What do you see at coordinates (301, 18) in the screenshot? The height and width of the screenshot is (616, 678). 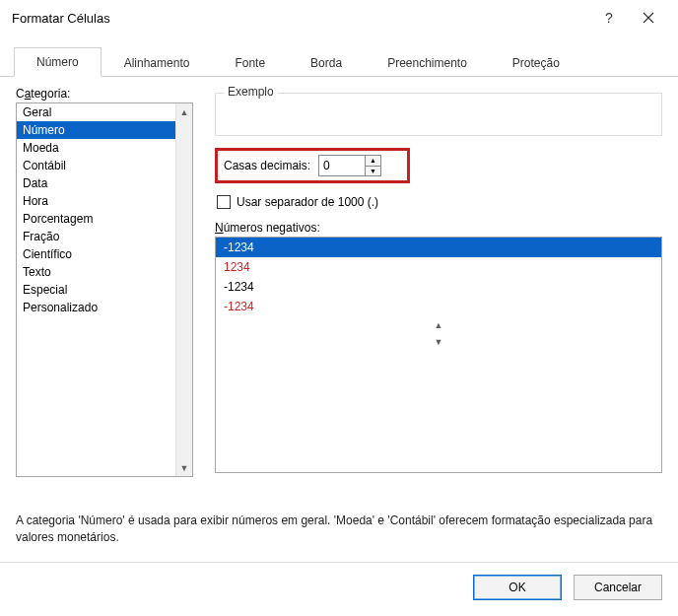 I see `dialog-title: Formatar Células` at bounding box center [301, 18].